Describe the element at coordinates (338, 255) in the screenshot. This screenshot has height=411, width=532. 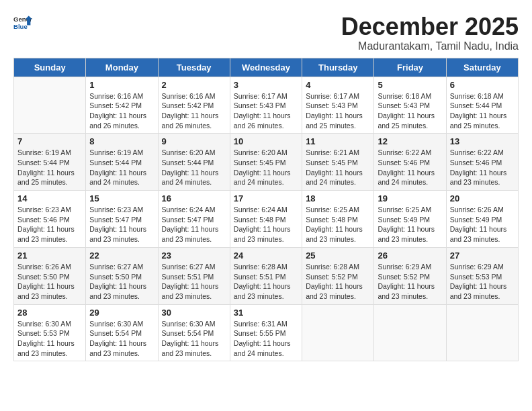
I see `day-number: 25` at that location.